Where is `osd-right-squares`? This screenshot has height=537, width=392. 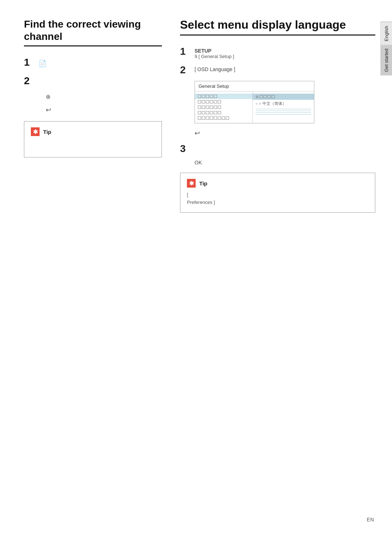 osd-right-squares is located at coordinates (267, 97).